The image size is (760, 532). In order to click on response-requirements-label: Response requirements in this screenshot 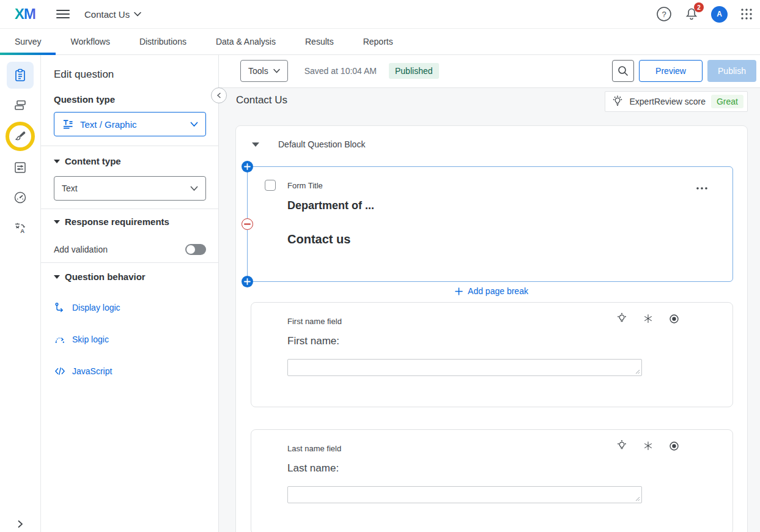, I will do `click(117, 221)`.